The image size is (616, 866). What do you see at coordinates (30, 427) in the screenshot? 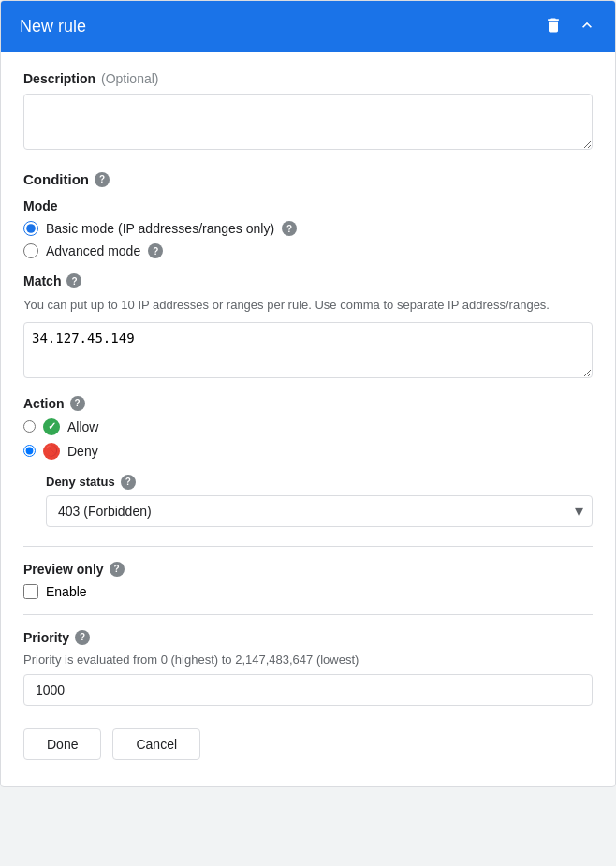
I see `action-allow-radio` at bounding box center [30, 427].